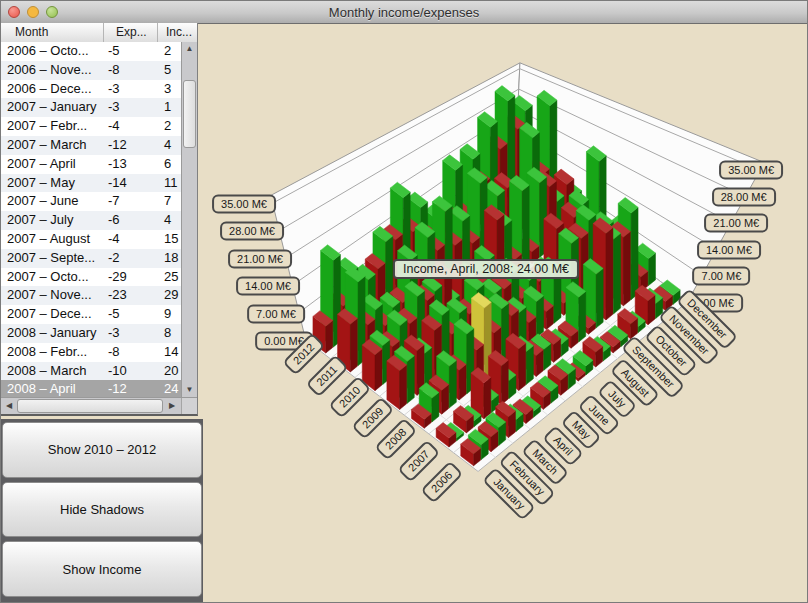  I want to click on value-axis-label-left: 14.00 M€, so click(268, 286).